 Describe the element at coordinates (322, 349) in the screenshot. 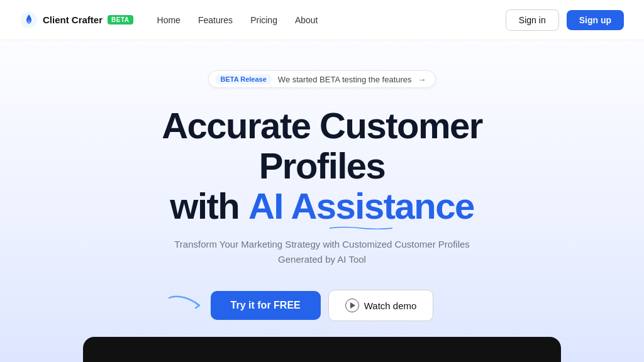

I see `device-mockup` at that location.